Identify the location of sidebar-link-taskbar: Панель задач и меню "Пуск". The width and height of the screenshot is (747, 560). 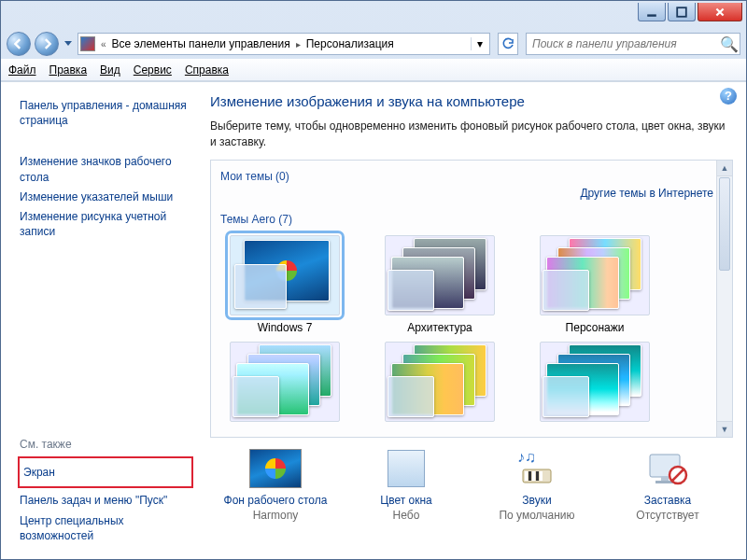
(106, 500).